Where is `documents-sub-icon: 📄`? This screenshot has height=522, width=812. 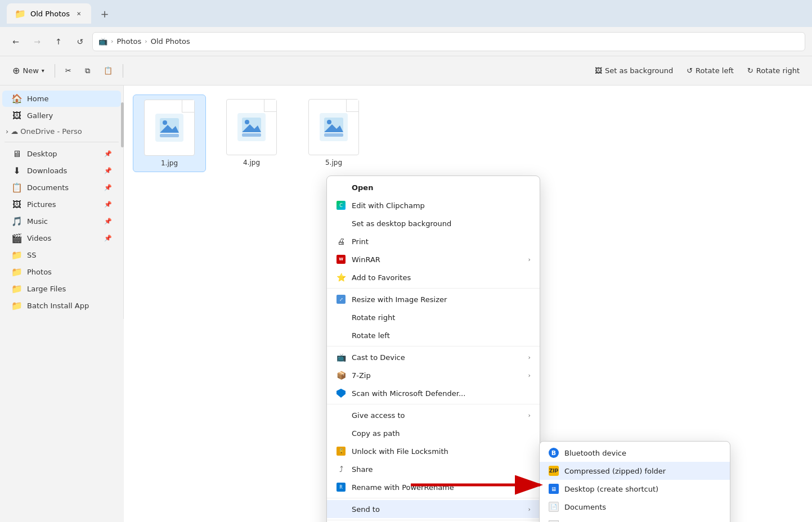 documents-sub-icon: 📄 is located at coordinates (554, 507).